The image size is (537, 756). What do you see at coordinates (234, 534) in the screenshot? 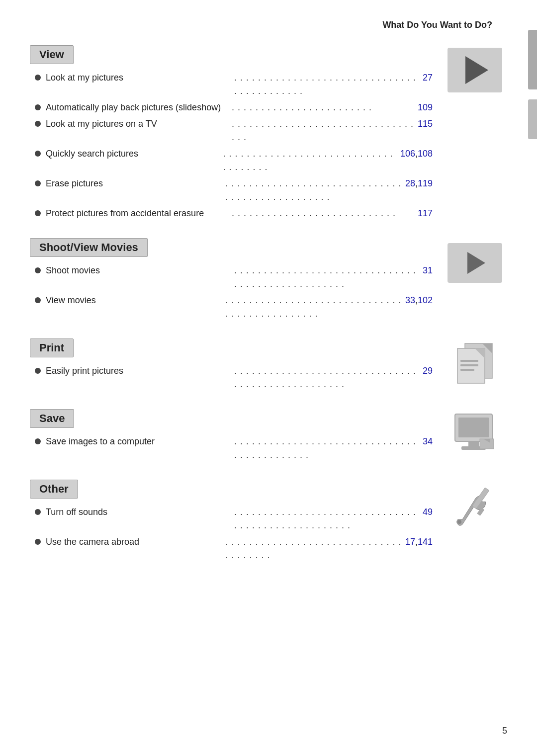
I see `section-other-items: Turn off sounds . . . . . . . . . . . . …` at bounding box center [234, 534].